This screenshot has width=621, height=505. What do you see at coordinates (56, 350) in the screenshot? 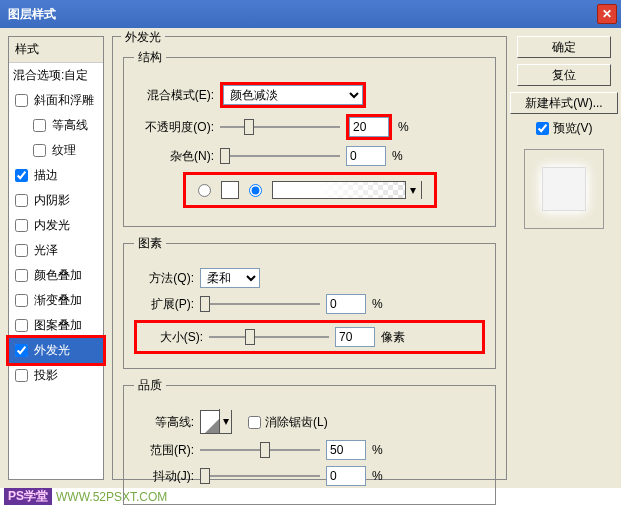
I see `style-item: 外发光` at bounding box center [56, 350].